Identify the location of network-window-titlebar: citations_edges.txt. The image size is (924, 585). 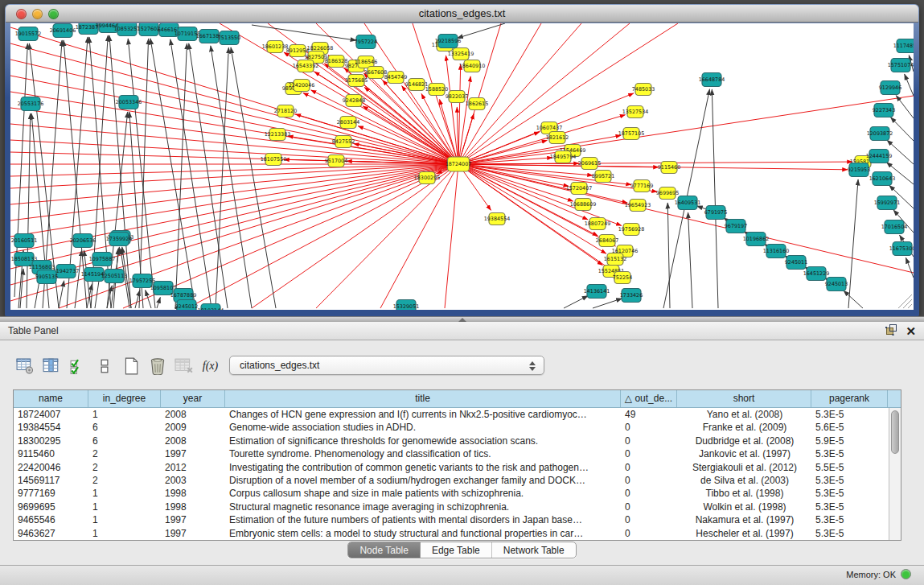
(462, 14).